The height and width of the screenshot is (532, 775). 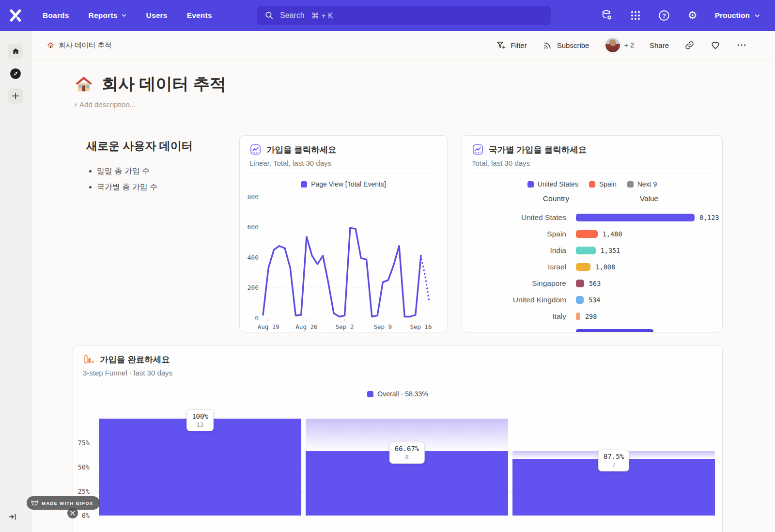 I want to click on board-members: + 2, so click(x=619, y=45).